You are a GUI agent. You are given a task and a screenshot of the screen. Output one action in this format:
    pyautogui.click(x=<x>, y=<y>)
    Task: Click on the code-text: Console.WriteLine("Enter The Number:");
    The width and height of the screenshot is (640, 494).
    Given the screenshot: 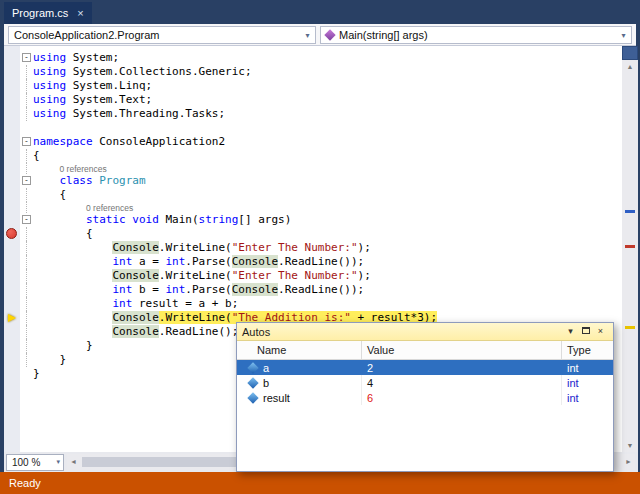 What is the action you would take?
    pyautogui.click(x=202, y=248)
    